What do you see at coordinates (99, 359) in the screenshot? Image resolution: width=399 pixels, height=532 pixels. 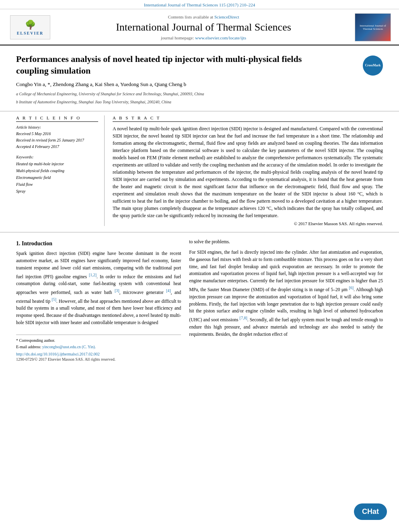 I see `issn-line: 1290-0729/© 2017 Elsevier Masson SAS. Al…` at bounding box center [99, 359].